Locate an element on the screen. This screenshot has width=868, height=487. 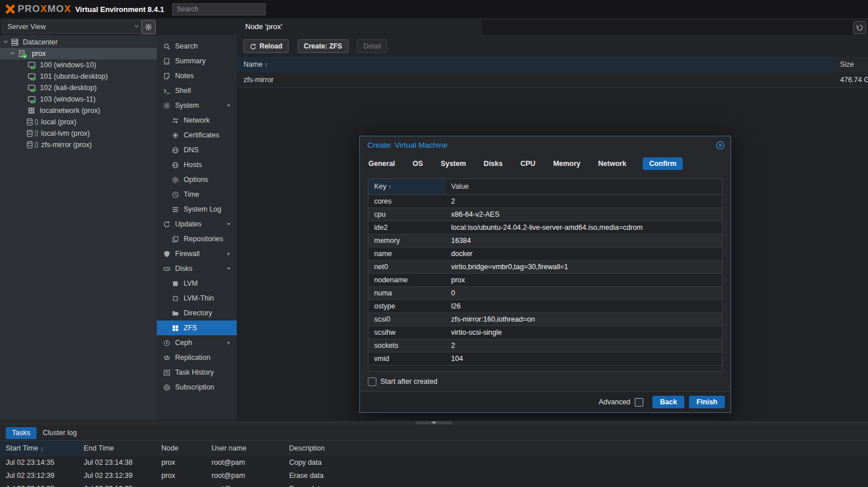
tree-item-datacenter: Datacenter is located at coordinates (79, 42).